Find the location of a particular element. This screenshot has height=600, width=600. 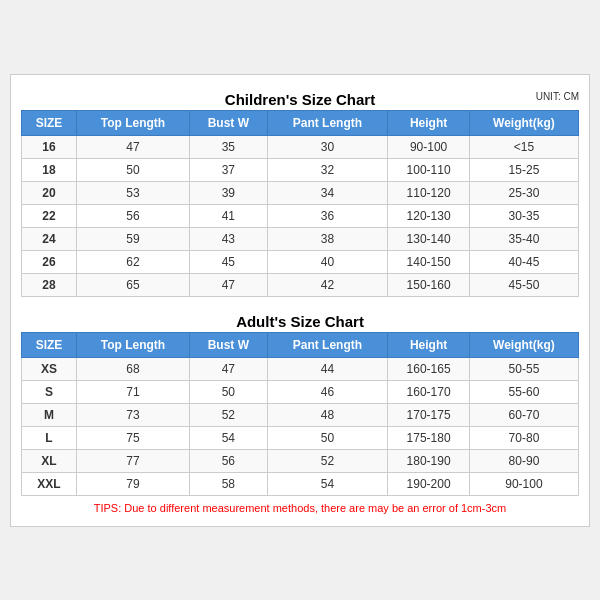

table-row: 28654742150-16045-50 is located at coordinates (300, 284).